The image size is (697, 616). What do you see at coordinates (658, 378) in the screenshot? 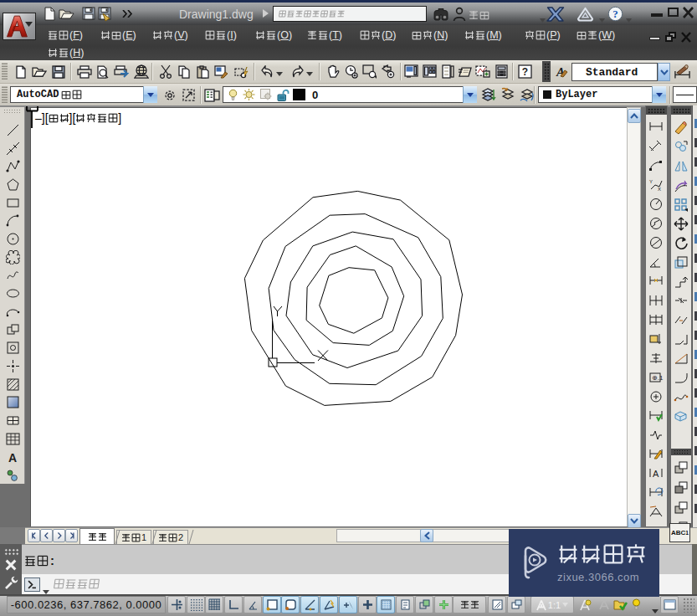
I see `svg-text: ⊕.1` at bounding box center [658, 378].